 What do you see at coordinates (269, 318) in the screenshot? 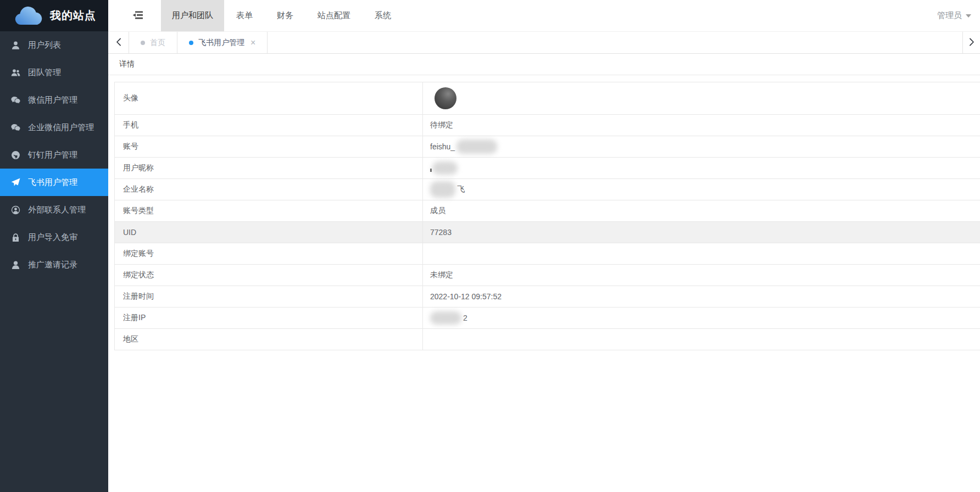
I see `detail-label: 注册IP` at bounding box center [269, 318].